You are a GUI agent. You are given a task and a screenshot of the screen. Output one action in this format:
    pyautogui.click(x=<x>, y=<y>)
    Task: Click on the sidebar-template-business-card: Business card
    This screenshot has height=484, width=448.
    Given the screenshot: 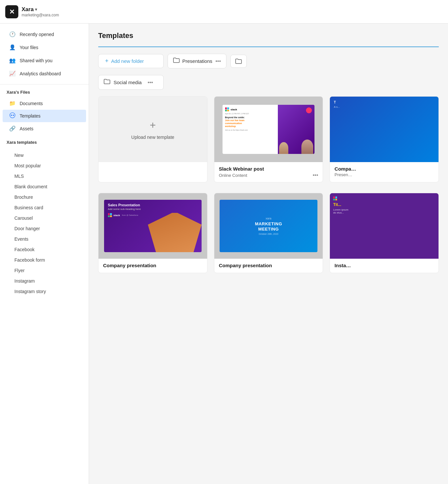 What is the action you would take?
    pyautogui.click(x=45, y=208)
    